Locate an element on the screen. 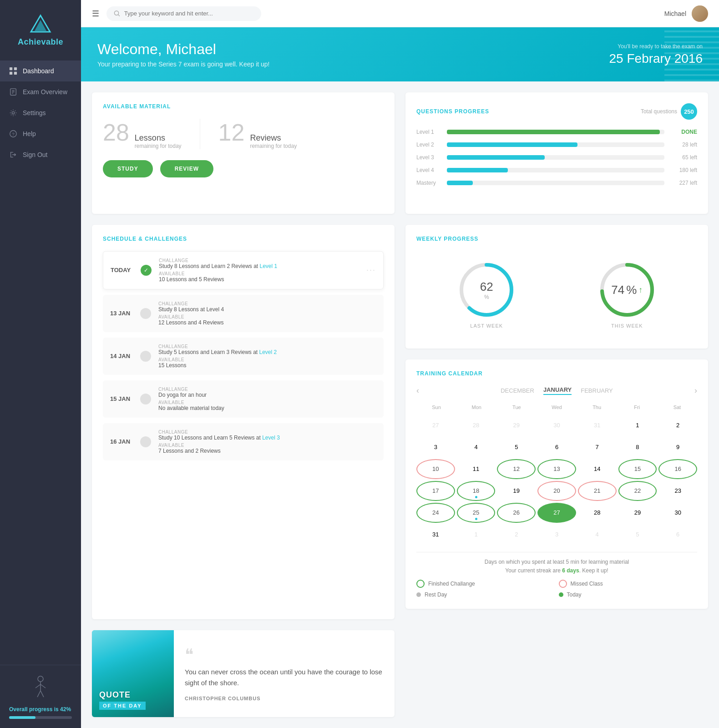 The image size is (719, 728). cal-months: DECEMBER JANUARY FEBRUARY is located at coordinates (557, 390).